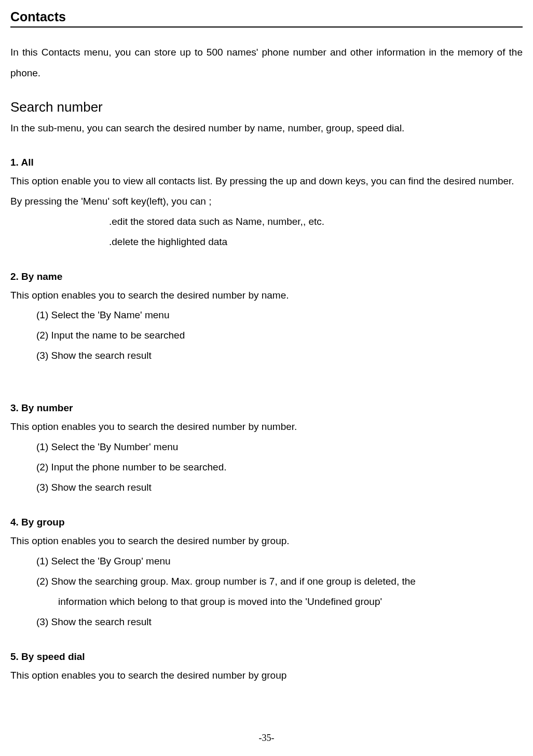 This screenshot has width=533, height=756. I want to click on section-all-heading: 1. All, so click(267, 163).